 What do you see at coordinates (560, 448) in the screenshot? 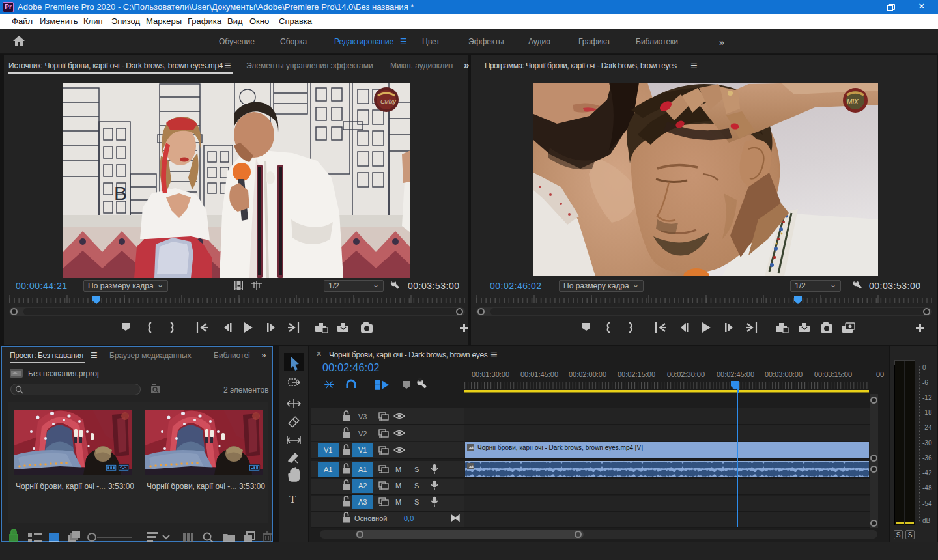
I see `svg-text:Чорнії брови, карії очі - Dark: Чорнії брови, карії очі - Dark brows, br…` at bounding box center [560, 448].